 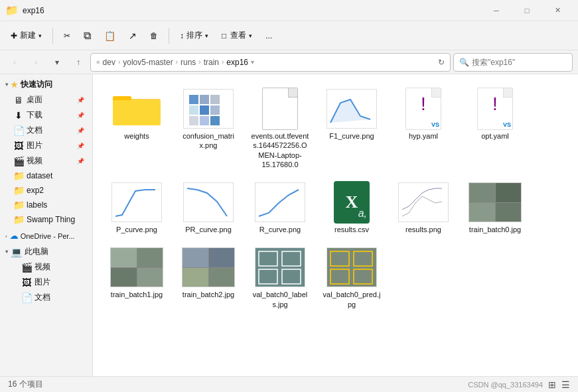 I want to click on breadcrumb-dev: dev, so click(x=109, y=62).